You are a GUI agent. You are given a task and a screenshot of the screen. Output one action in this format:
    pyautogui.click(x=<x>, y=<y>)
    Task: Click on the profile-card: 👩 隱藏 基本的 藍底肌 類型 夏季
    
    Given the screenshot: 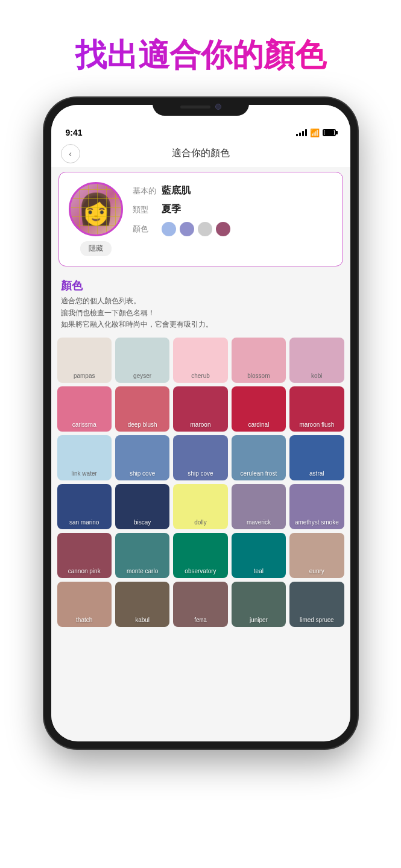 What is the action you would take?
    pyautogui.click(x=201, y=219)
    